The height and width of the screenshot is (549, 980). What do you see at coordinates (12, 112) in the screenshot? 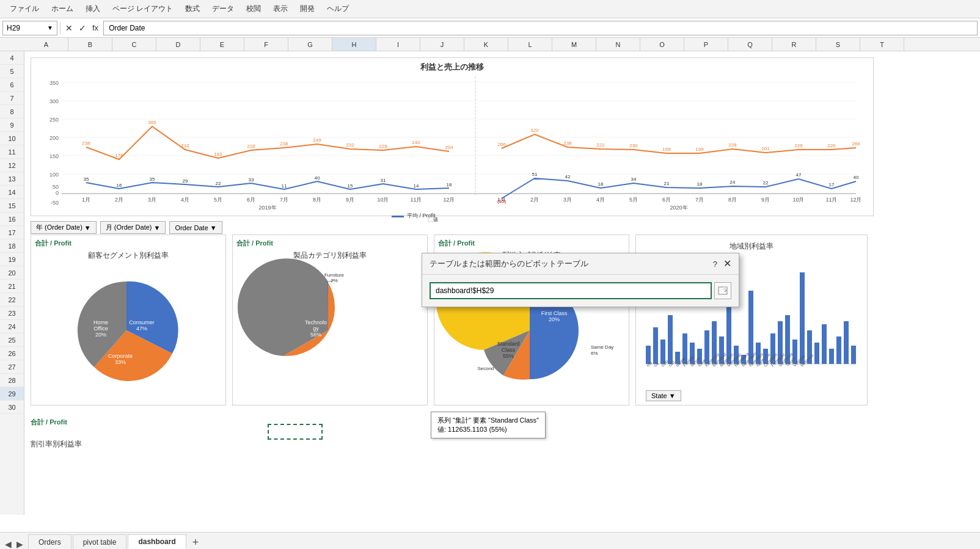
I see `row-8: 8` at bounding box center [12, 112].